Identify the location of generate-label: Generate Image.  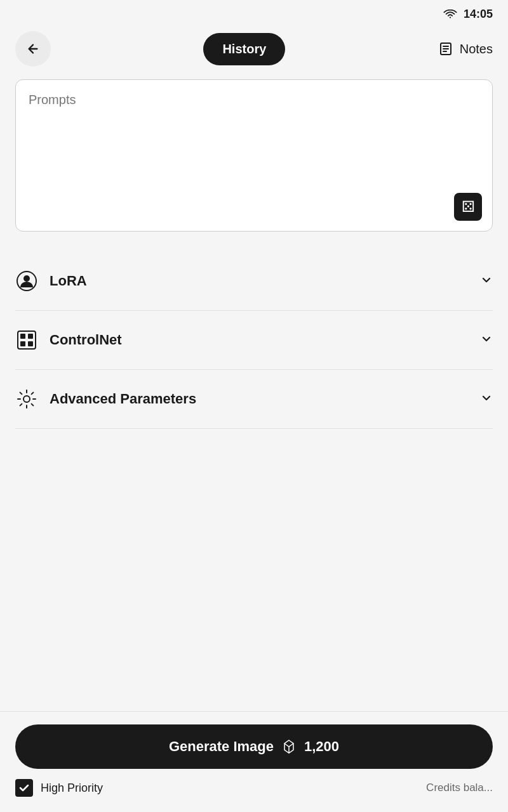
(221, 747).